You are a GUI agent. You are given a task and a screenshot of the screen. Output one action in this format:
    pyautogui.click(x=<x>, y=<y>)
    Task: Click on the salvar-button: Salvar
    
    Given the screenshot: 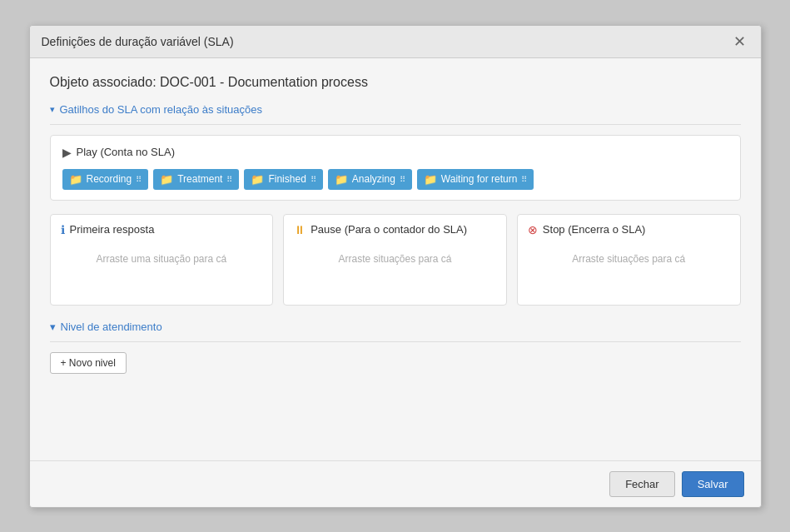 What is the action you would take?
    pyautogui.click(x=713, y=485)
    